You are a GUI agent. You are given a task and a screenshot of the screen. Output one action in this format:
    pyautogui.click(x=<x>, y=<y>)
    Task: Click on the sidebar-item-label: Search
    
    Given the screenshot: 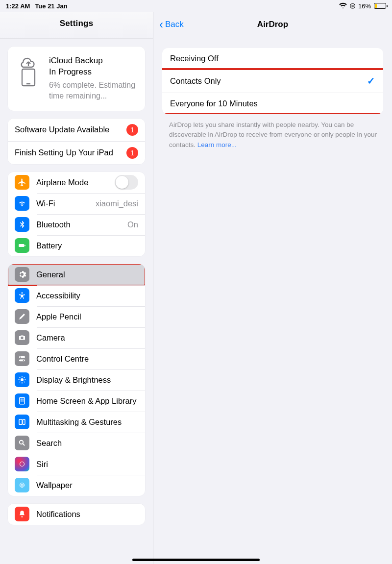 What is the action you would take?
    pyautogui.click(x=87, y=443)
    